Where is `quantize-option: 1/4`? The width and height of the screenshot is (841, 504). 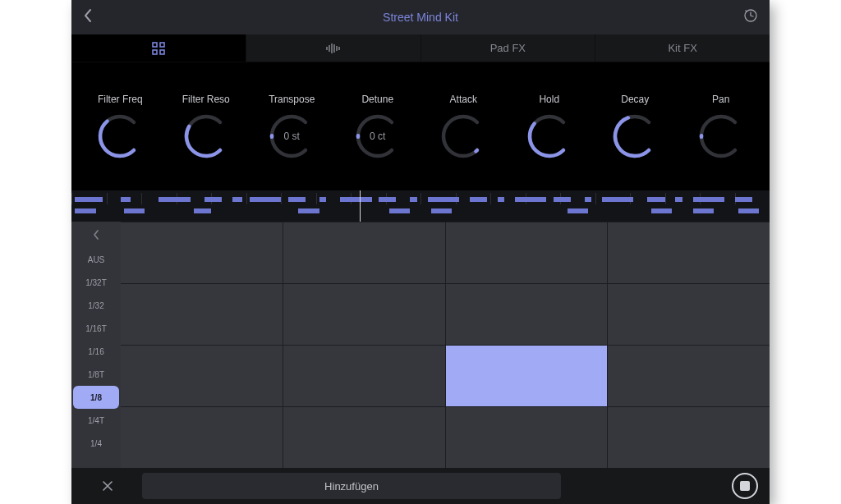
quantize-option: 1/4 is located at coordinates (96, 443).